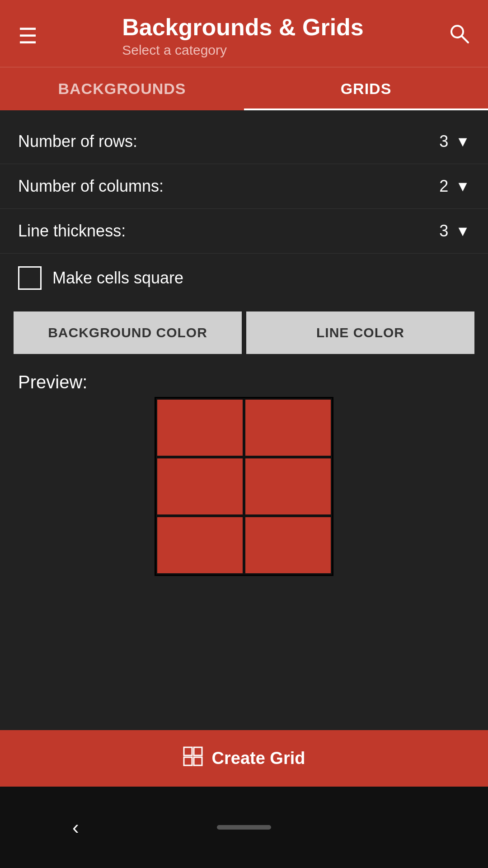  I want to click on menu-icon: ☰, so click(28, 36).